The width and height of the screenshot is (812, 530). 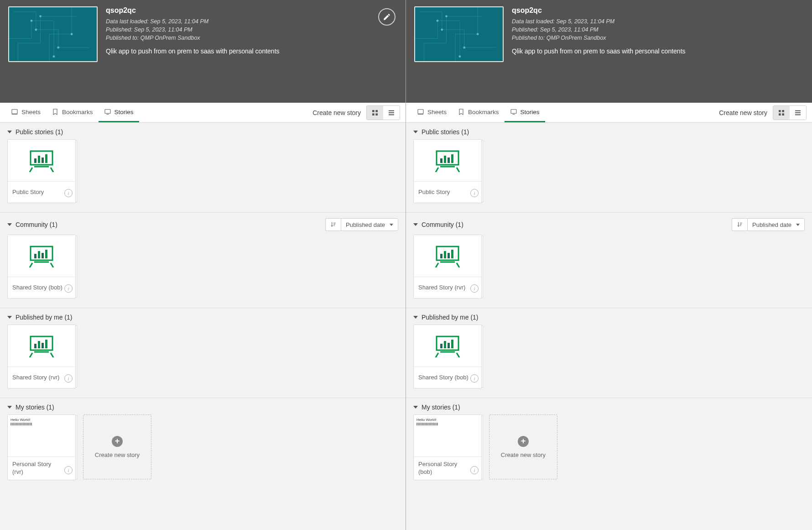 I want to click on story-card: Hello World! Personal Story (bob) i, so click(x=448, y=447).